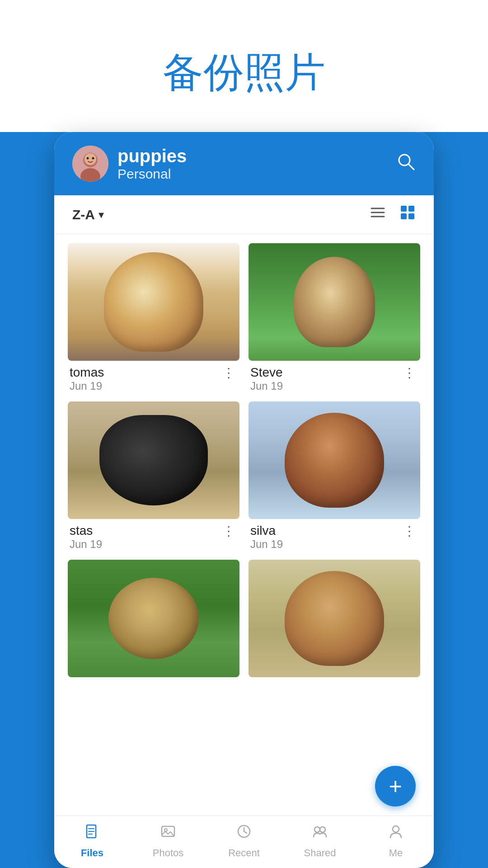 The width and height of the screenshot is (488, 868). Describe the element at coordinates (334, 476) in the screenshot. I see `list-item: silvaJun 19⋮` at that location.